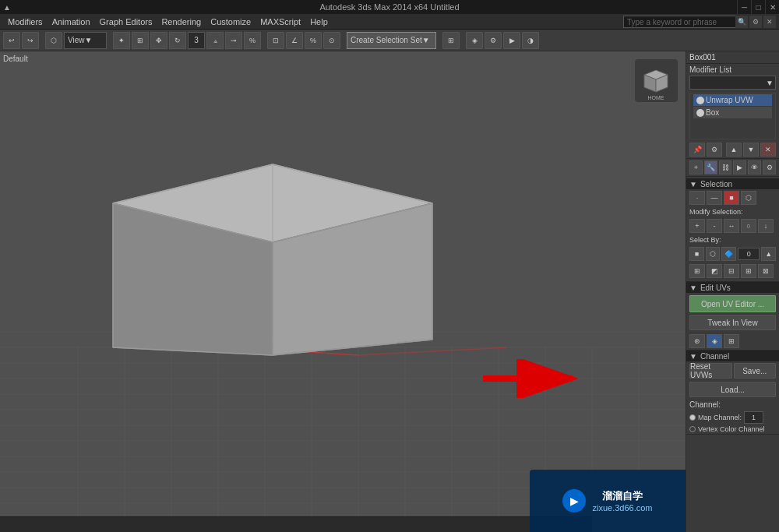 Image resolution: width=779 pixels, height=532 pixels. What do you see at coordinates (294, 41) in the screenshot?
I see `angle-snap: ∠` at bounding box center [294, 41].